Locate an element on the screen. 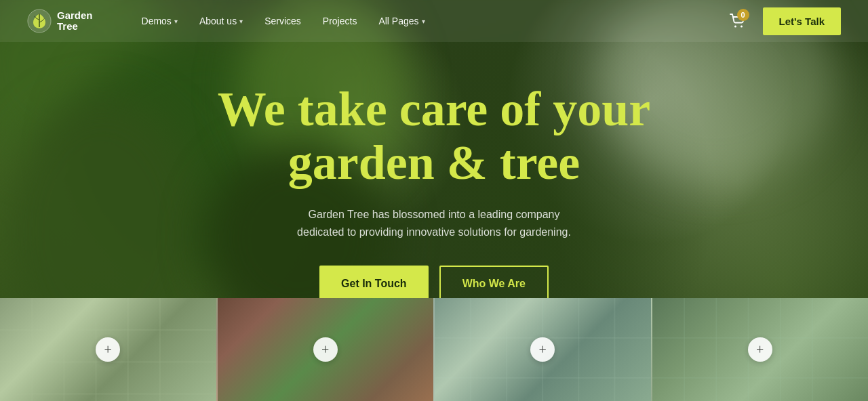  gallery-plus-1: + is located at coordinates (108, 350).